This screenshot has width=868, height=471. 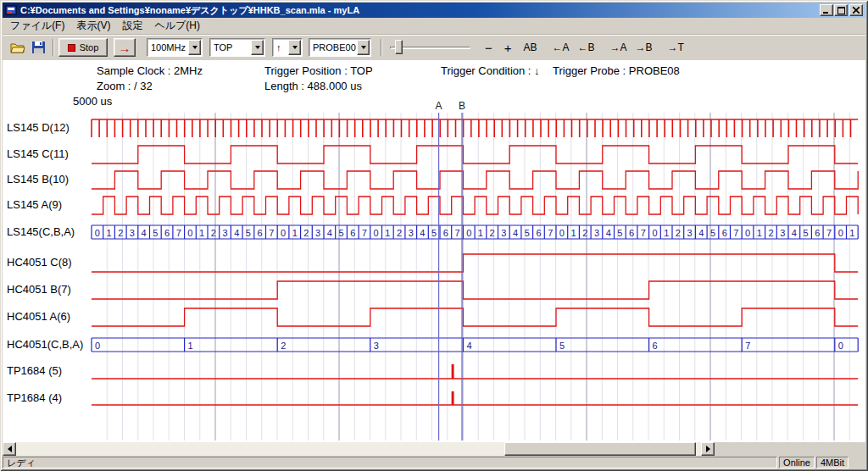 What do you see at coordinates (314, 86) in the screenshot?
I see `length-label: Length : 488.000 us` at bounding box center [314, 86].